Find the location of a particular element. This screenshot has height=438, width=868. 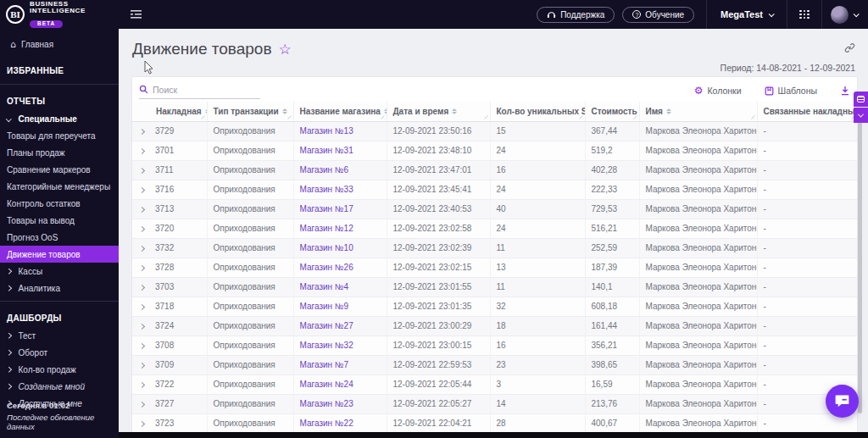

sidebar-item-label: ДАШБОРДЫ is located at coordinates (34, 319).